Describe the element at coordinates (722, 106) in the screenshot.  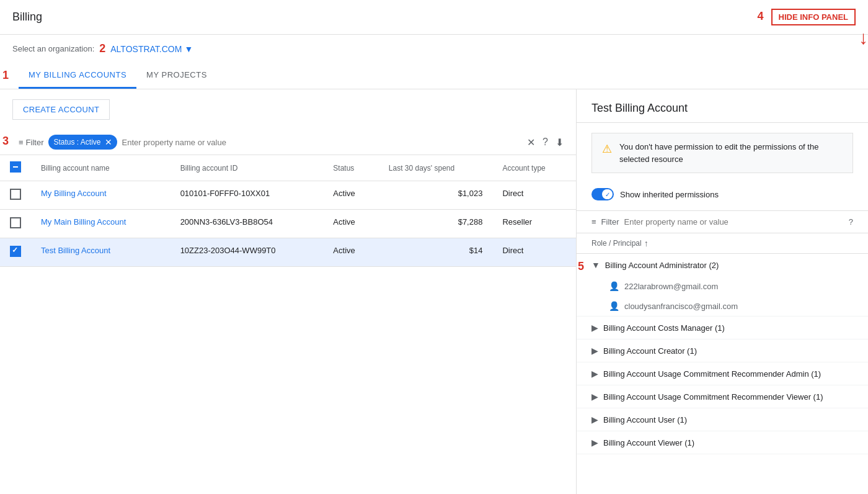
I see `info-panel-title: Test Billing Account` at that location.